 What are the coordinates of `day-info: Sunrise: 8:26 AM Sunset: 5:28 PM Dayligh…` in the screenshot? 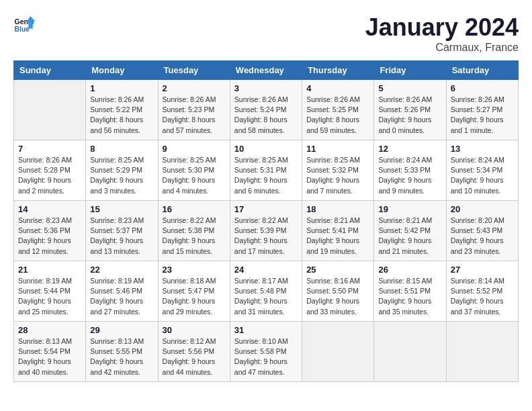 It's located at (50, 176).